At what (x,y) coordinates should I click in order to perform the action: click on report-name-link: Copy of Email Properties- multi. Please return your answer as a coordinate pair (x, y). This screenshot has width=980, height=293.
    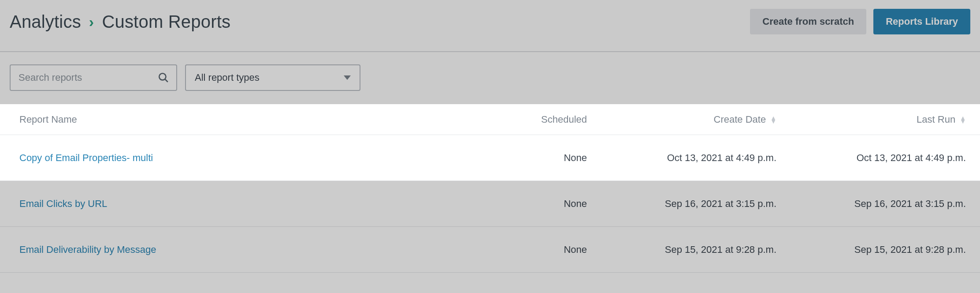
    Looking at the image, I should click on (244, 158).